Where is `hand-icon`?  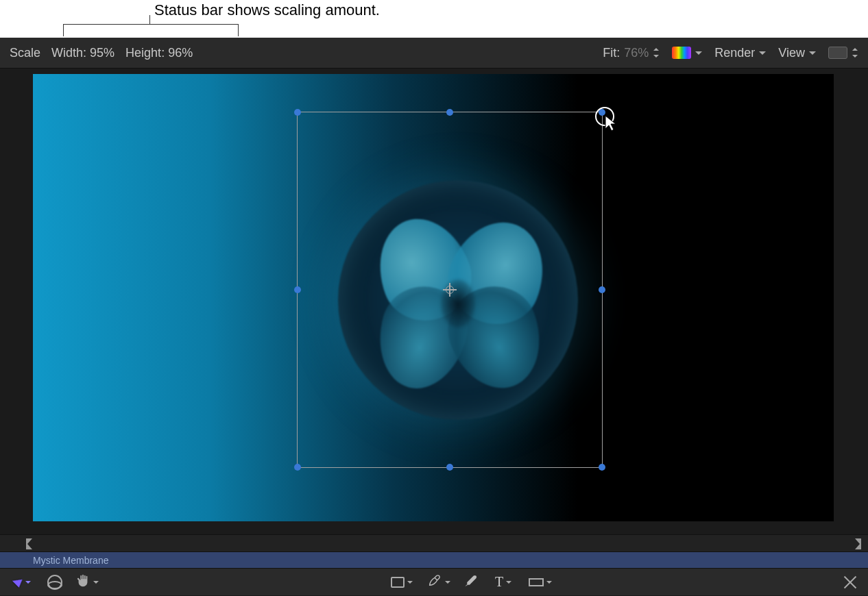
hand-icon is located at coordinates (83, 582).